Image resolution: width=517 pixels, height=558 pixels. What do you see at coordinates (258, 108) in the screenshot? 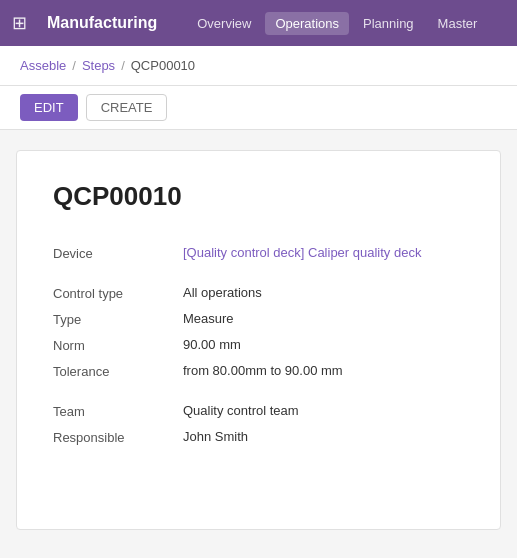
I see `action-bar: EDIT CREATE` at bounding box center [258, 108].